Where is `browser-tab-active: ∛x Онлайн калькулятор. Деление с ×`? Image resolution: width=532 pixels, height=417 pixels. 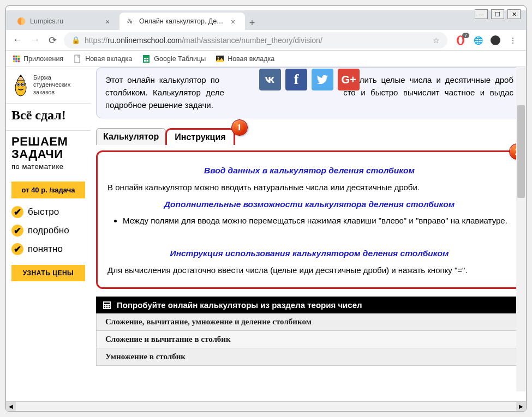
browser-tab-active: ∛x Онлайн калькулятор. Деление с × is located at coordinates (182, 21).